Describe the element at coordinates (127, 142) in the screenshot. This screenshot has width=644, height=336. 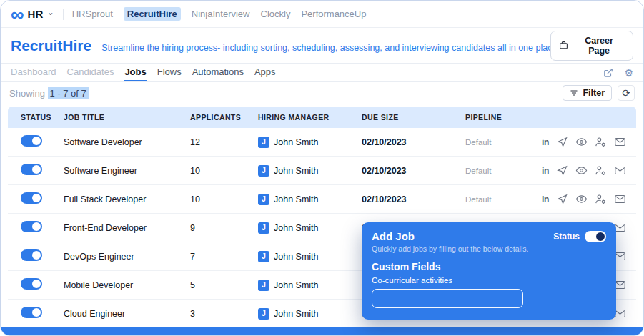
I see `job-title-cell: Software Developer` at that location.